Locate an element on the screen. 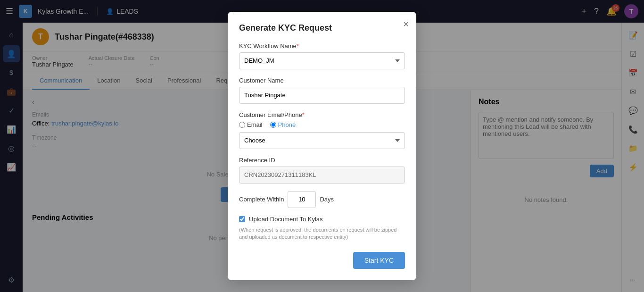  modal-title: Generate KYC Request is located at coordinates (322, 28).